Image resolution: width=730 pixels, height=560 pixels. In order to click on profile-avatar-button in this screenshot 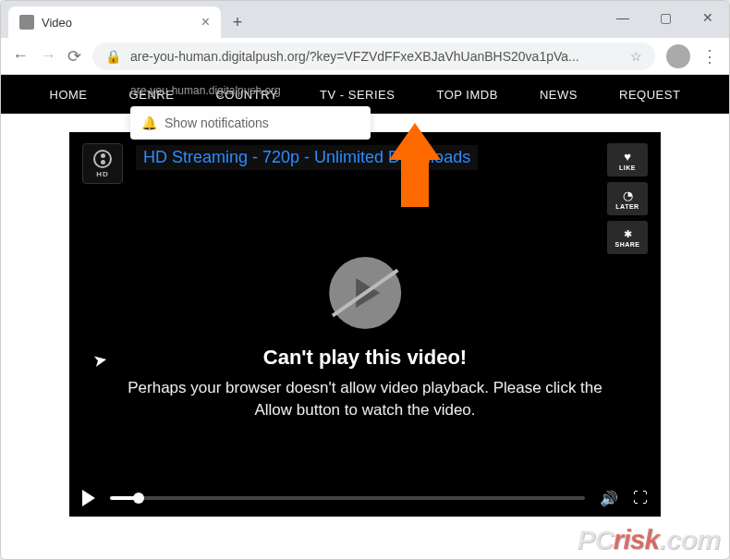, I will do `click(678, 56)`.